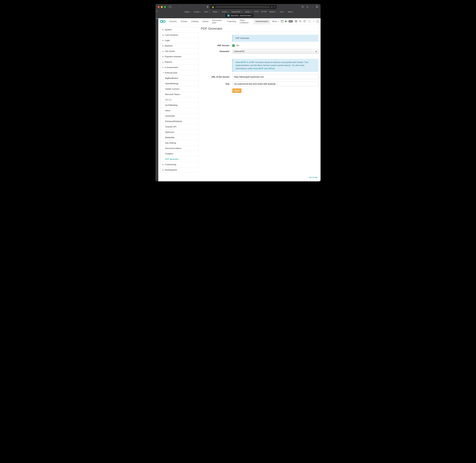 Image resolution: width=476 pixels, height=463 pixels. What do you see at coordinates (180, 116) in the screenshot?
I see `sidebar-card2brain: card2brain` at bounding box center [180, 116].